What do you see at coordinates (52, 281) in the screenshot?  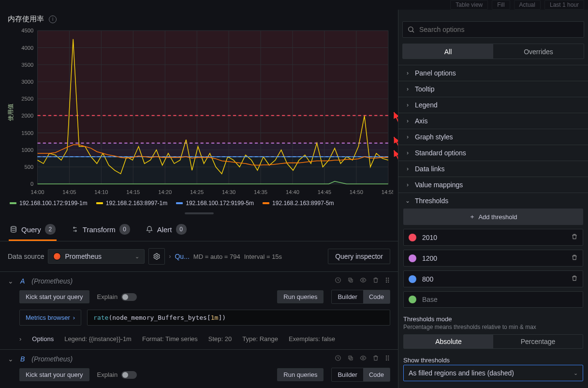 I see `query-a-datasource: (Prometheus)` at bounding box center [52, 281].